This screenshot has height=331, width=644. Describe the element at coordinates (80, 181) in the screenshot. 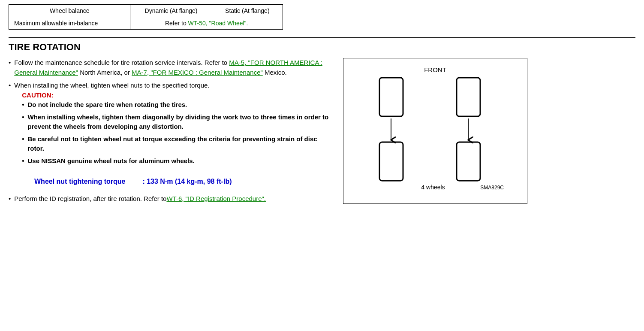

I see `torque-label: Wheel nut tightening torque` at that location.